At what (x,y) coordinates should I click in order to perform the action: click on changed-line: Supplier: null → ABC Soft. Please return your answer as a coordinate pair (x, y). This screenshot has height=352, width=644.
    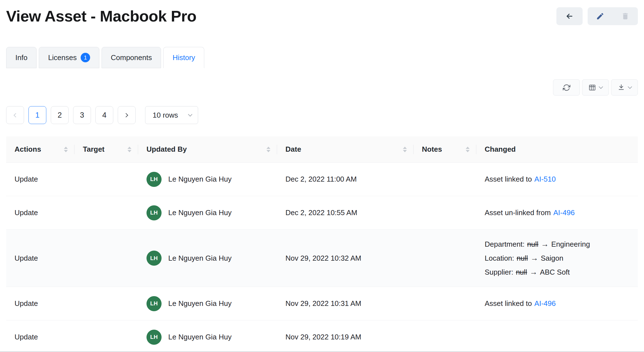
    Looking at the image, I should click on (527, 272).